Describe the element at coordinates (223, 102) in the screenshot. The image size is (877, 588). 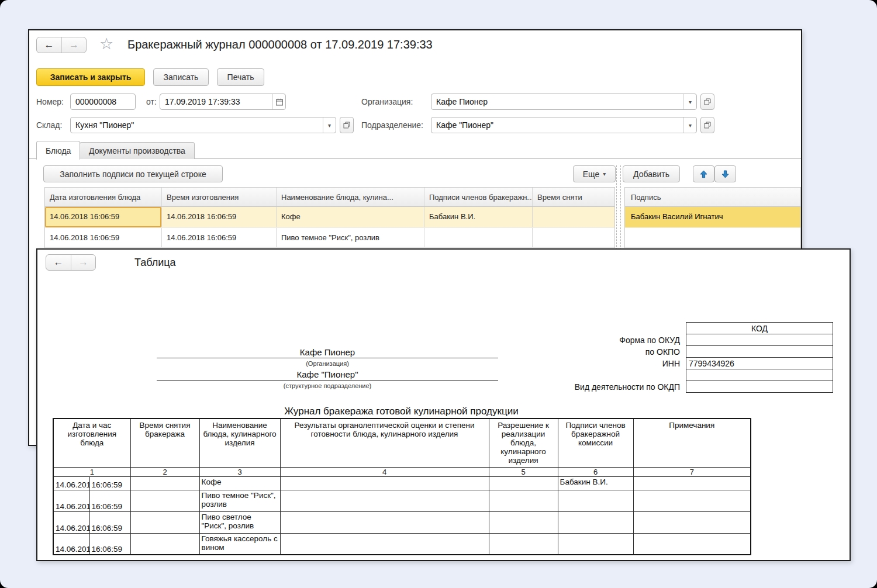
I see `date-field: 17.09.2019 17:39:33` at that location.